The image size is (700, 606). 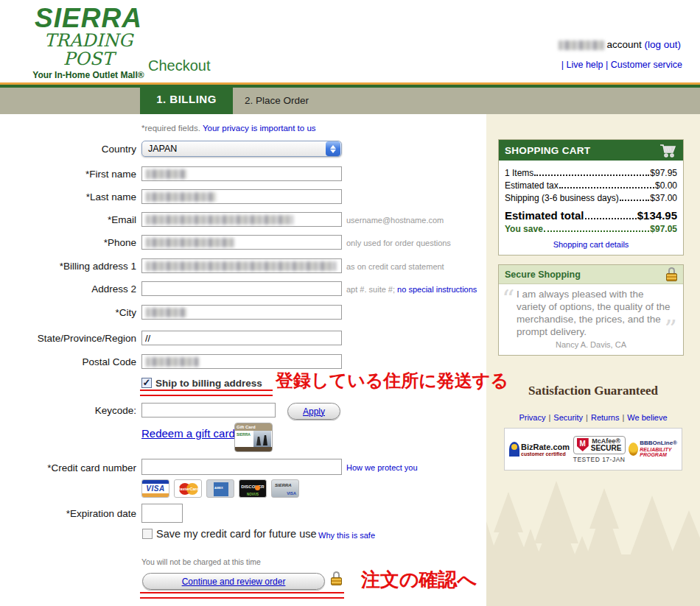 What do you see at coordinates (68, 411) in the screenshot?
I see `keycode-label: Keycode:` at bounding box center [68, 411].